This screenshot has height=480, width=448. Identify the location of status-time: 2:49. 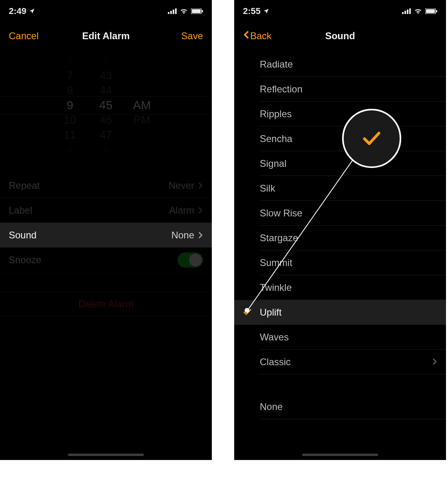
(18, 11).